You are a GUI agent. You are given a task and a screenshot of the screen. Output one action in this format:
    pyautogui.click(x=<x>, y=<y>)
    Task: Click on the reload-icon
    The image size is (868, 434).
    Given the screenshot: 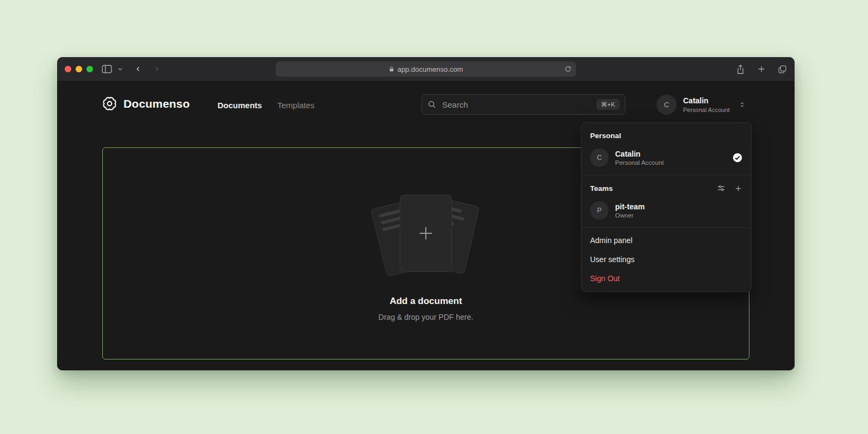 What is the action you would take?
    pyautogui.click(x=568, y=70)
    